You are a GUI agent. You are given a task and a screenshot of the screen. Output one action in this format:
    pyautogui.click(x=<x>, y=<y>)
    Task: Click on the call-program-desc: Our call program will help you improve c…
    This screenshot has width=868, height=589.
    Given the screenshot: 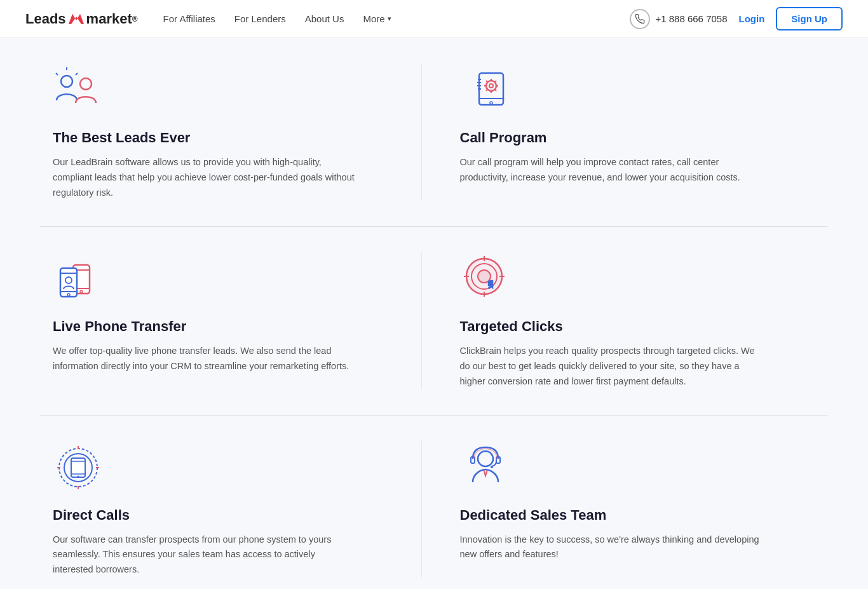 What is the action you would take?
    pyautogui.click(x=613, y=170)
    